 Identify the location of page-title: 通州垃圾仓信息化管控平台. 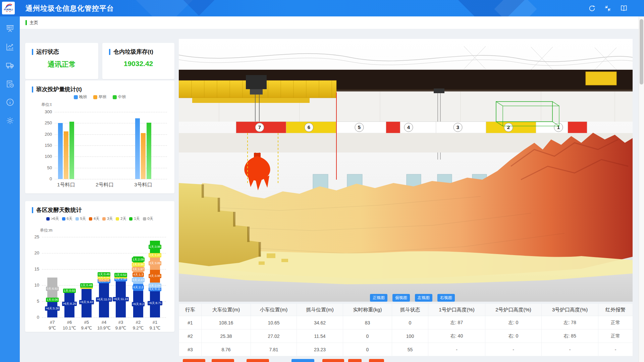
(70, 8).